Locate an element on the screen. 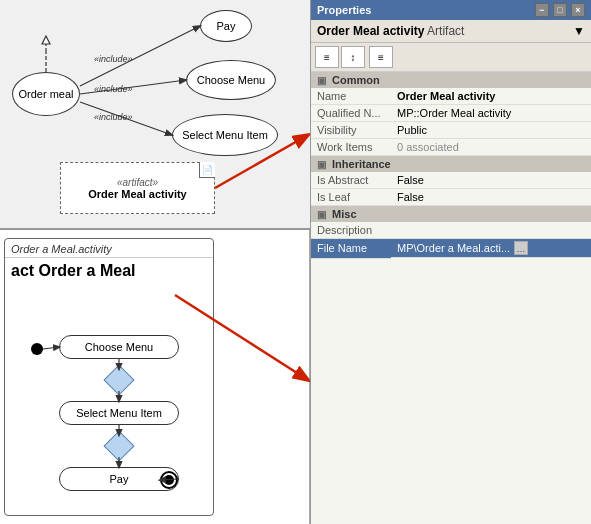 This screenshot has width=591, height=524. include-label-1: «include» is located at coordinates (114, 59).